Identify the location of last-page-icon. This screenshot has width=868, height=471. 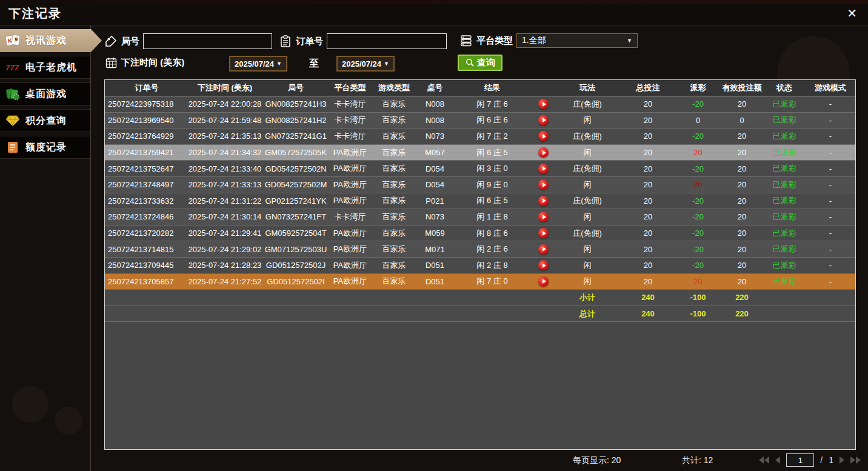
(856, 460).